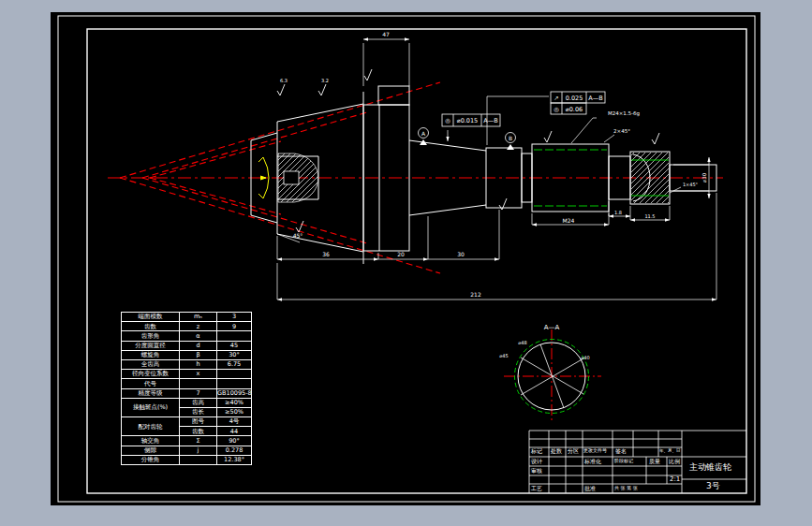 This screenshot has height=526, width=812. I want to click on fcf1-symbol: ◎, so click(448, 121).